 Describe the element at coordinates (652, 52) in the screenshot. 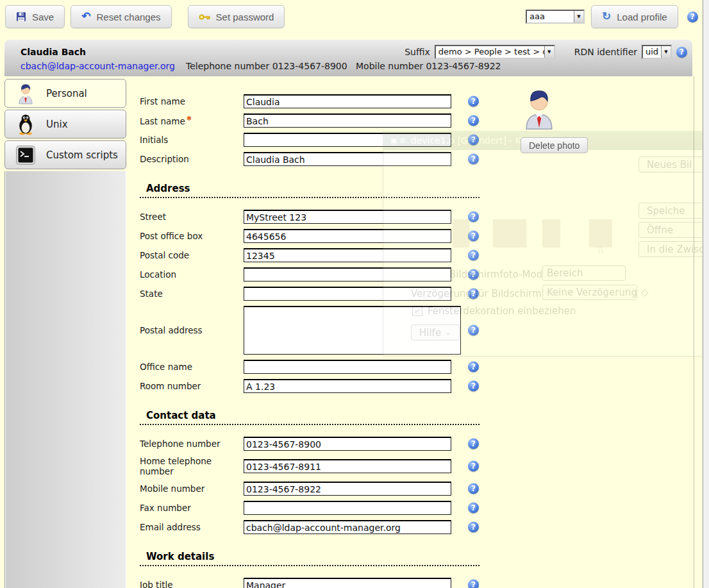

I see `rdn-select-value: uid` at that location.